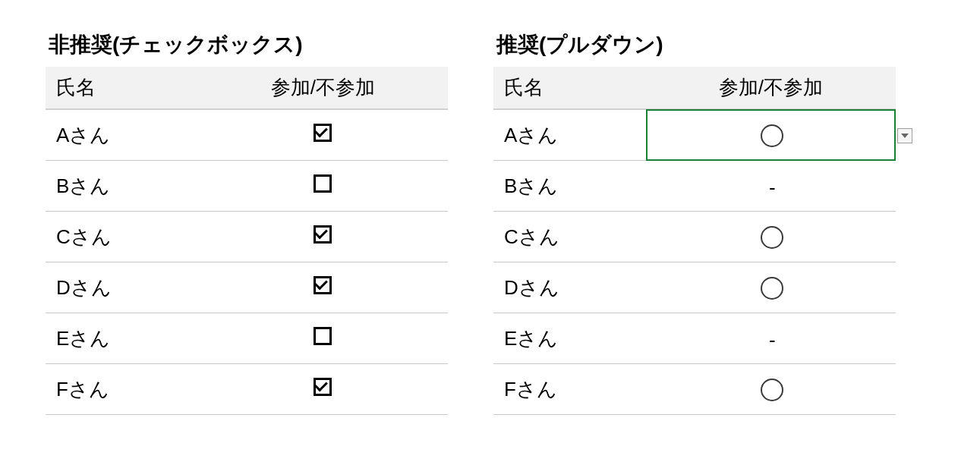 This screenshot has height=465, width=980. What do you see at coordinates (695, 88) in the screenshot?
I see `right-header-row: 氏名 参加/不参加` at bounding box center [695, 88].